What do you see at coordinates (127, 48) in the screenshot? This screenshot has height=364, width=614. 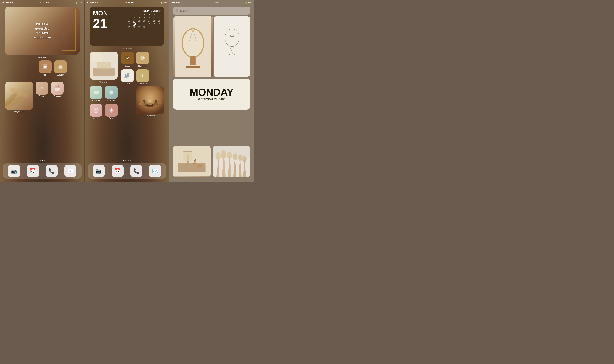 I see `widgetsmith-label-cal: Widgetsmith` at bounding box center [127, 48].